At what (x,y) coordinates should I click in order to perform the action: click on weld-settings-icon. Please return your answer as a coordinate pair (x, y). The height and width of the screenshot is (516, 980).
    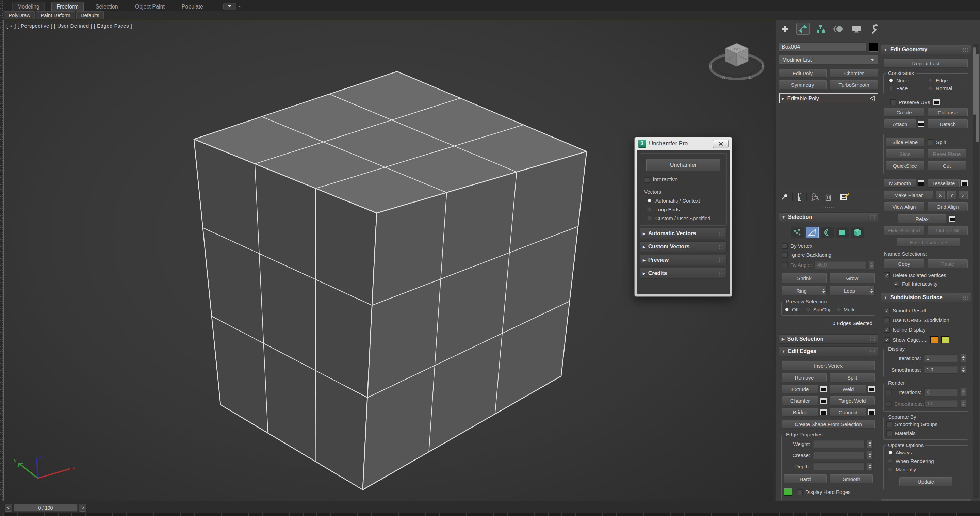
    Looking at the image, I should click on (871, 389).